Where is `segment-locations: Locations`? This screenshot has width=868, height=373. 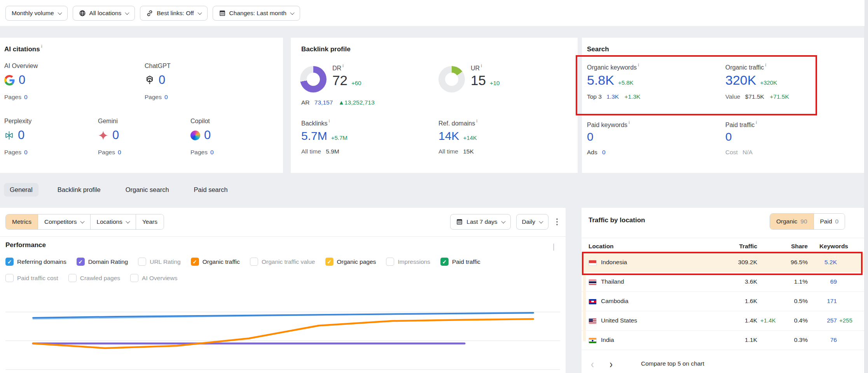
segment-locations: Locations is located at coordinates (113, 222).